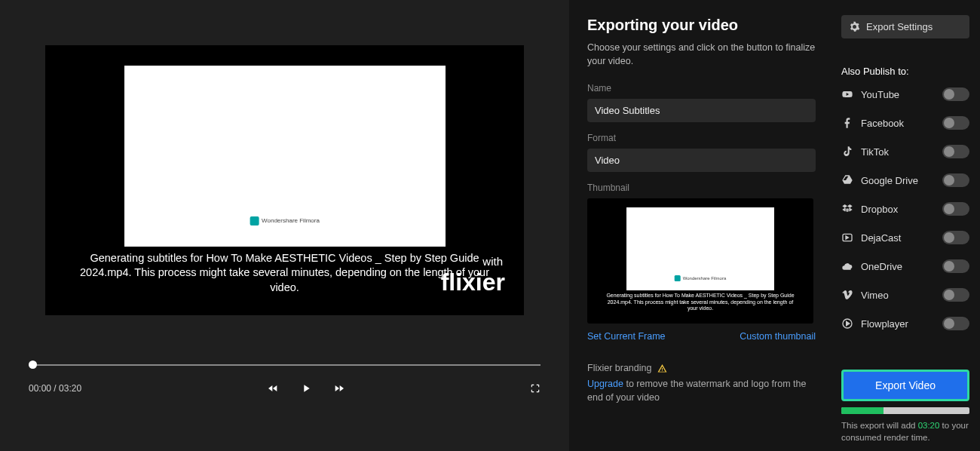  What do you see at coordinates (605, 384) in the screenshot?
I see `upgrade-link: Upgrade` at bounding box center [605, 384].